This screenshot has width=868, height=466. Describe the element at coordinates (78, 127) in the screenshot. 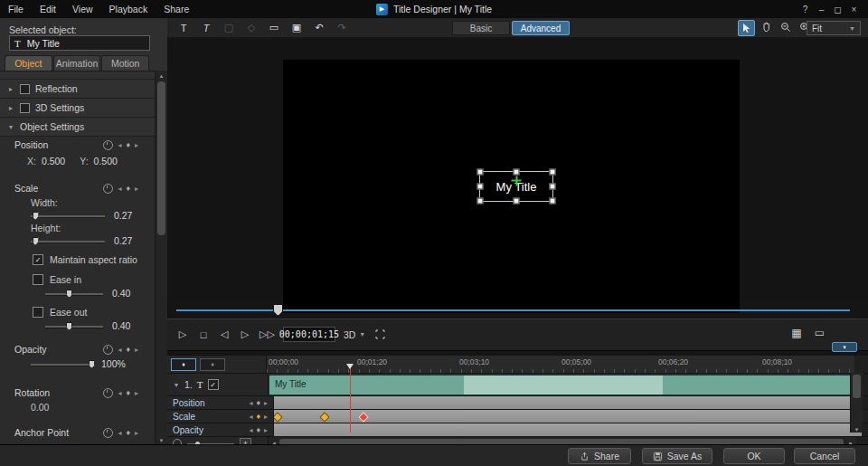

I see `section-object-settings: ▾ Object Settings` at that location.